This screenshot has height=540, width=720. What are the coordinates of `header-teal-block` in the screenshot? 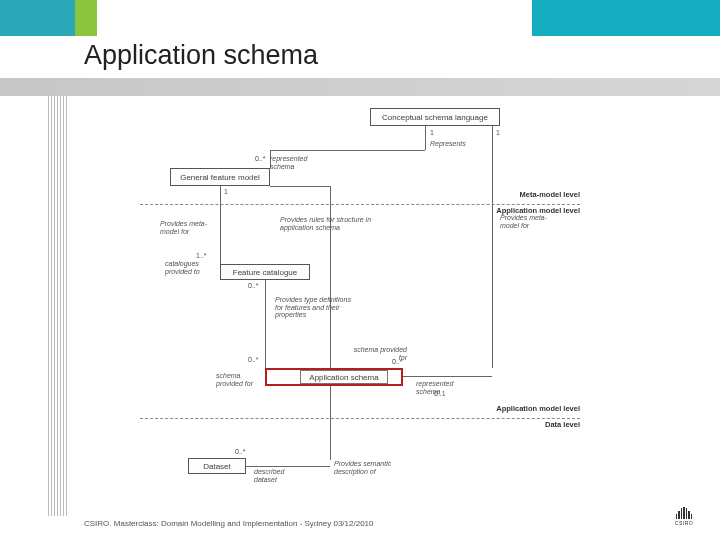 It's located at (38, 18).